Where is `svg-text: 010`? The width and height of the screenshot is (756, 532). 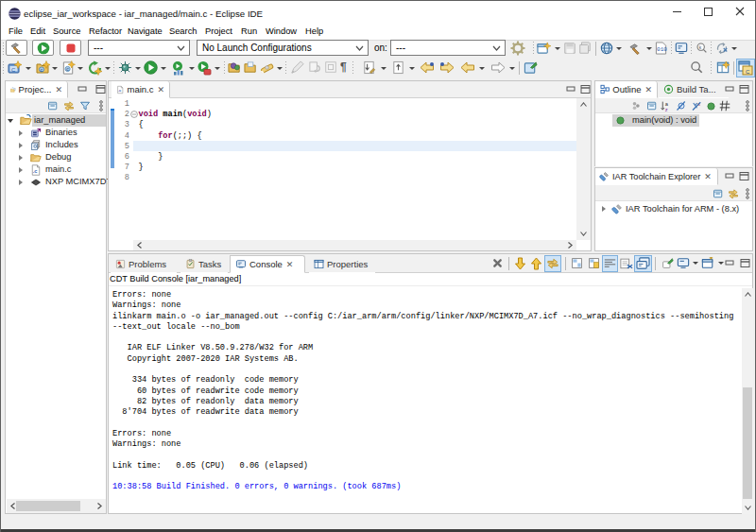
svg-text: 010 is located at coordinates (662, 49).